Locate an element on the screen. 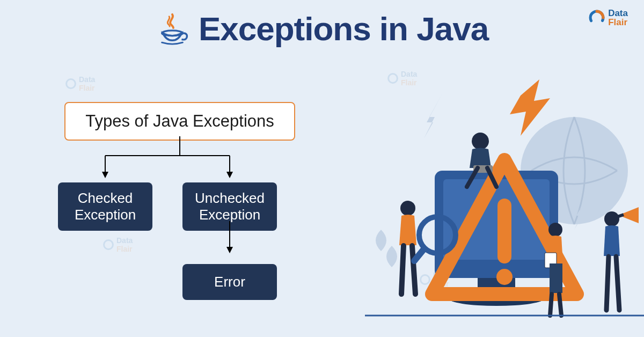 This screenshot has height=337, width=644. diagram-child-unchecked: Unchecked Exception is located at coordinates (230, 207).